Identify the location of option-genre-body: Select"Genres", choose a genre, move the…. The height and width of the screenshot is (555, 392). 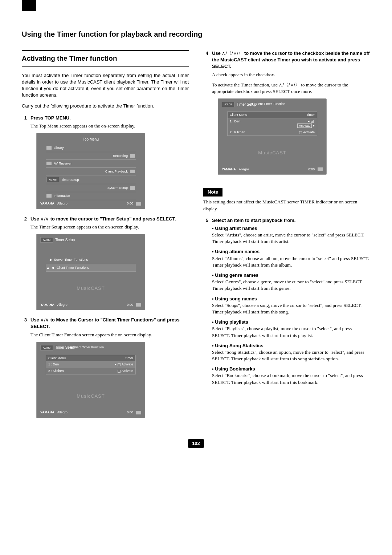
(291, 285).